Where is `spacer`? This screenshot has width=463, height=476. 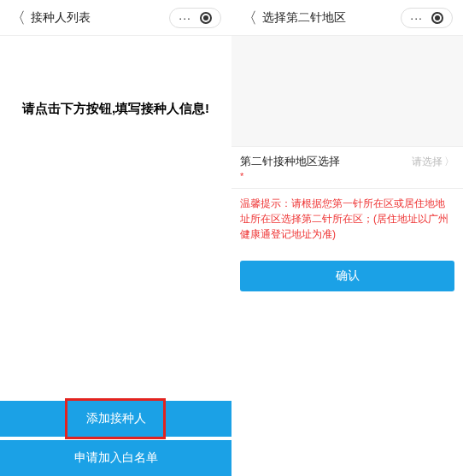 spacer is located at coordinates (347, 91).